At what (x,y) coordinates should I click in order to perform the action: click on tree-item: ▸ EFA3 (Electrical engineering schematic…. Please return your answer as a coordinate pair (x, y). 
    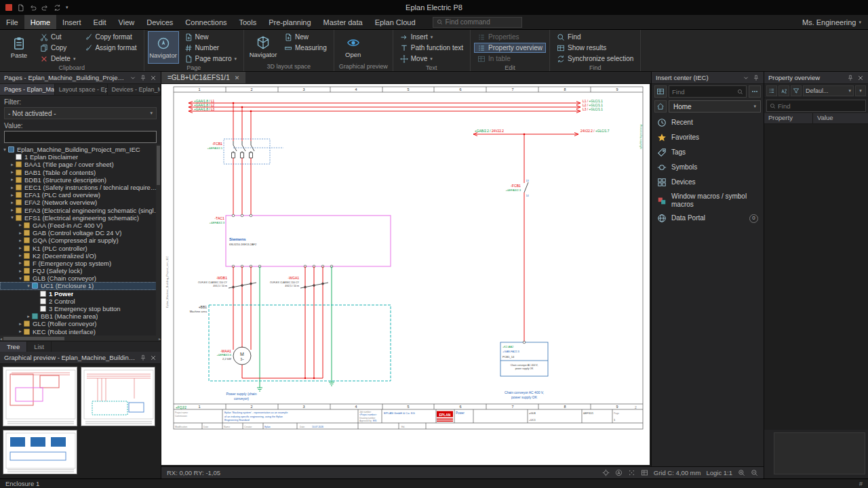
    Looking at the image, I should click on (80, 210).